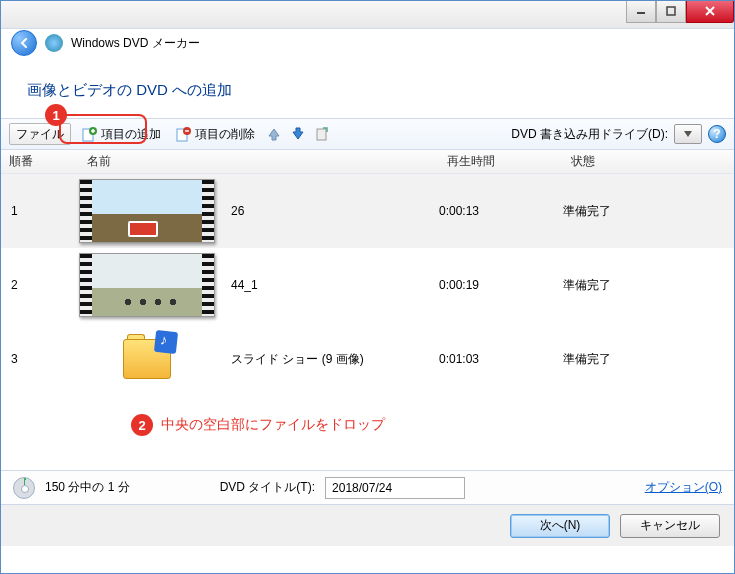  I want to click on col-order: 順番, so click(40, 162).